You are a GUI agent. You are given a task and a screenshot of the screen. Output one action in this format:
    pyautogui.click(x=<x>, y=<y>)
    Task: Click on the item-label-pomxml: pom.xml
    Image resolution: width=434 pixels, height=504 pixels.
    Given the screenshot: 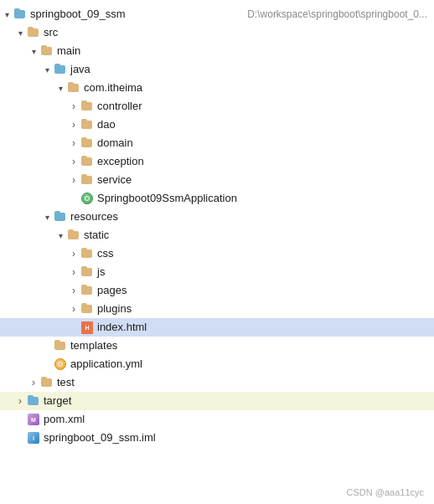 What is the action you would take?
    pyautogui.click(x=235, y=419)
    